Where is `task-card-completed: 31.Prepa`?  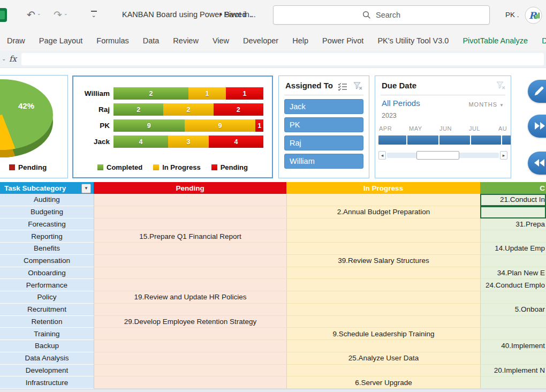 task-card-completed: 31.Prepa is located at coordinates (513, 225).